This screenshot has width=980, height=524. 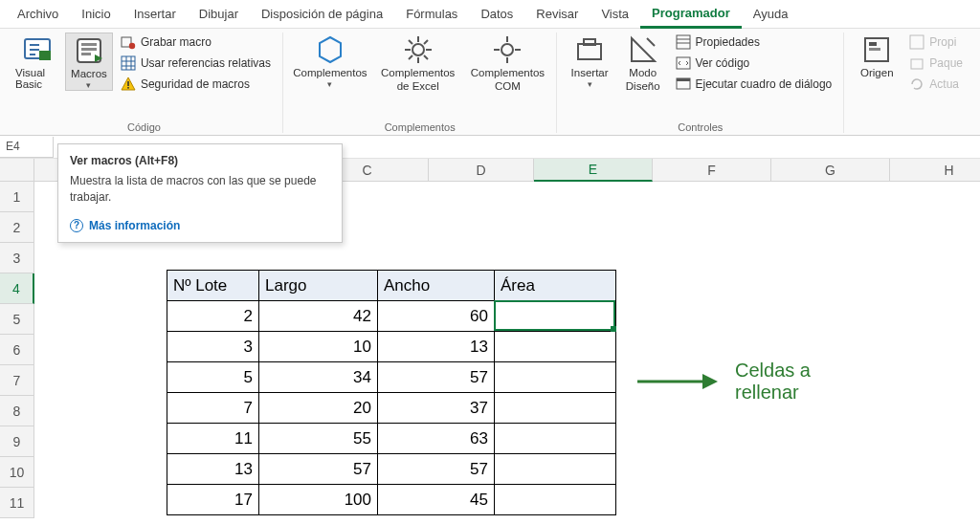 What do you see at coordinates (213, 317) in the screenshot?
I see `table-cell: 2` at bounding box center [213, 317].